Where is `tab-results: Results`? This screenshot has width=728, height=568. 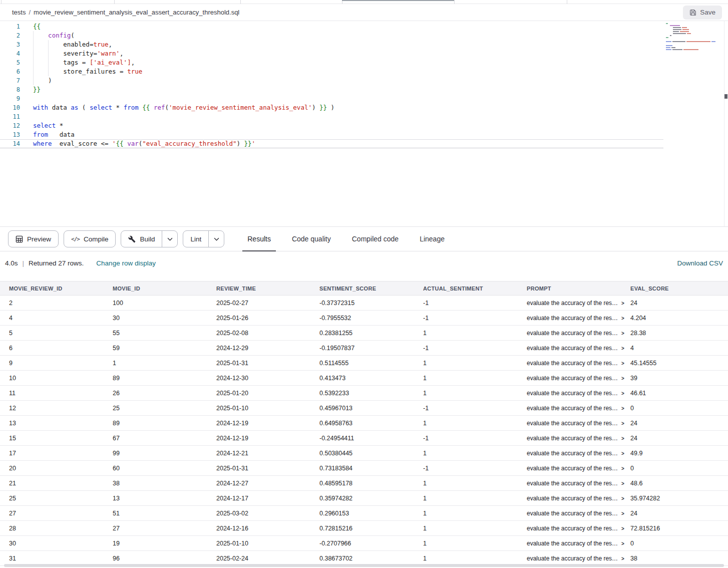 tab-results: Results is located at coordinates (259, 239).